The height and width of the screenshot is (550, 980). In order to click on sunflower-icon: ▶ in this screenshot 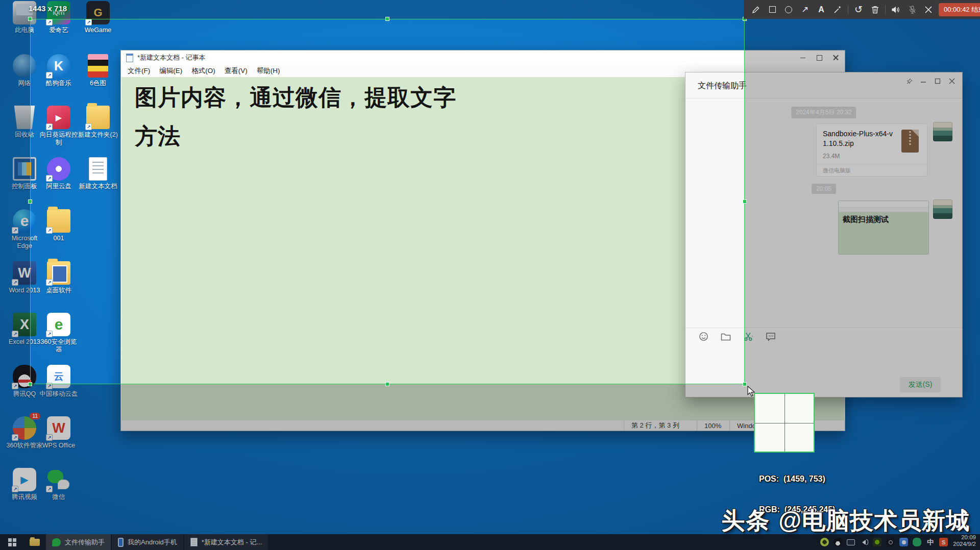, I will do `click(59, 117)`.